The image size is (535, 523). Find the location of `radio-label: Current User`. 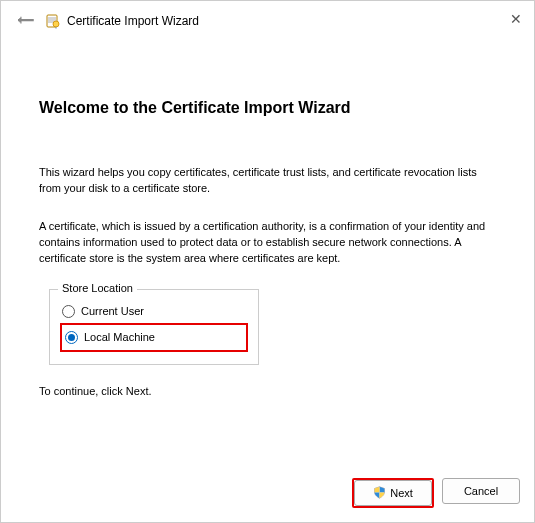

radio-label: Current User is located at coordinates (112, 311).